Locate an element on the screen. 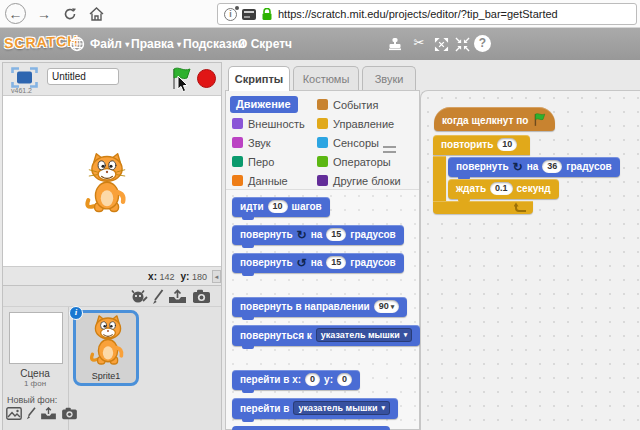 This screenshot has width=640, height=430. direction-input: 90▾ is located at coordinates (387, 306).